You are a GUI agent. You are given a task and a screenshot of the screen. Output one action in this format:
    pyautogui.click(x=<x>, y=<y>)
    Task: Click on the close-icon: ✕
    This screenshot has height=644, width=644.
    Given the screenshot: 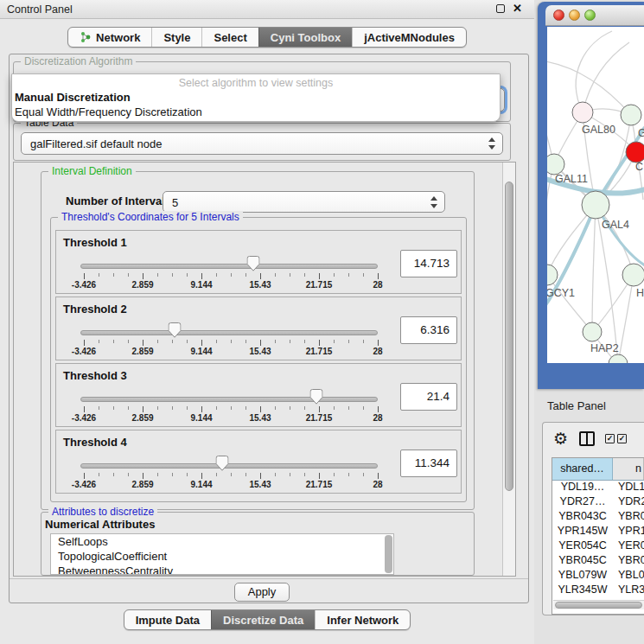 What is the action you would take?
    pyautogui.click(x=517, y=9)
    